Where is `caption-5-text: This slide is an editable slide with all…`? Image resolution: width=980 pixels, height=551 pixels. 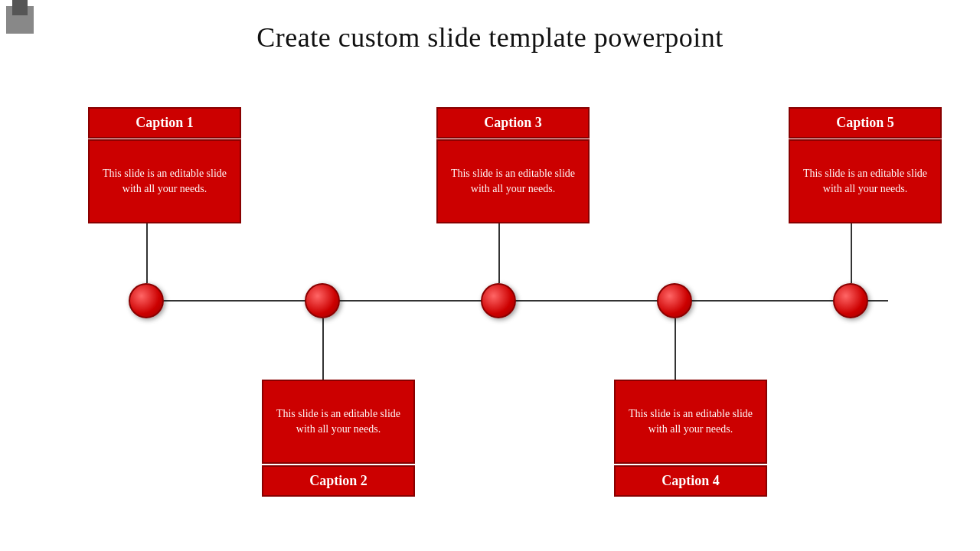
caption-5-text: This slide is an editable slide with all… is located at coordinates (865, 181).